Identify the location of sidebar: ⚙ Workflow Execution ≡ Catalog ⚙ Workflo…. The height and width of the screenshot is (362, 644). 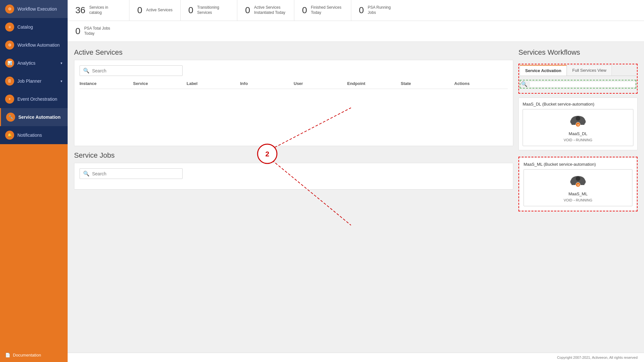
(34, 181).